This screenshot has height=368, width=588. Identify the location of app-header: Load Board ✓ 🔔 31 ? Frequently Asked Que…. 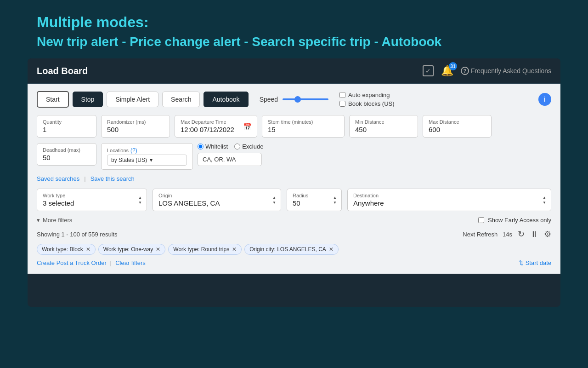
(294, 71).